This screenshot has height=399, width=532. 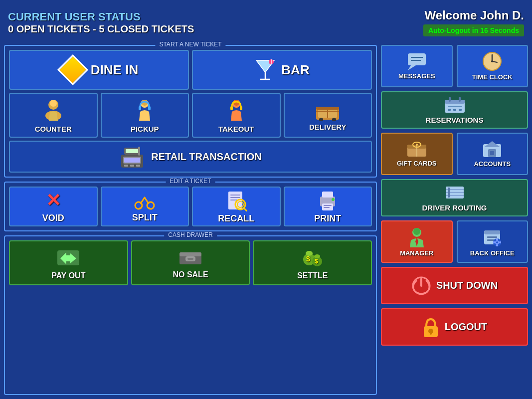 What do you see at coordinates (236, 206) in the screenshot?
I see `recall-button: RECALL` at bounding box center [236, 206].